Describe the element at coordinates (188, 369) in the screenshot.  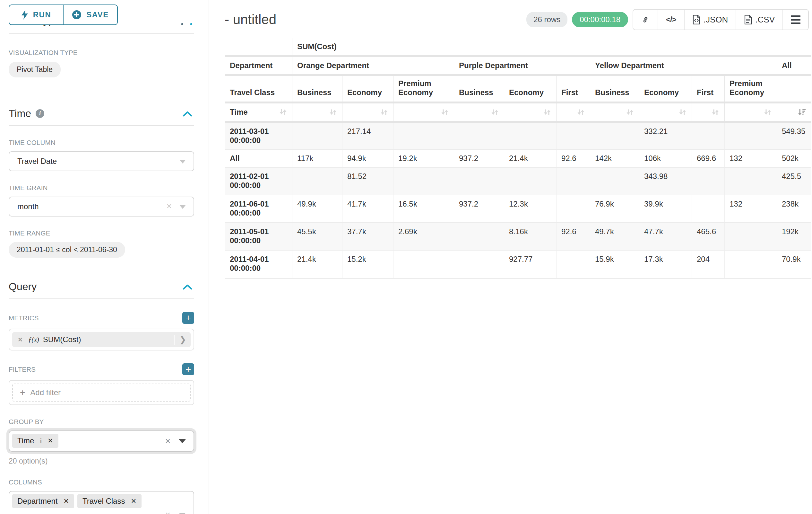
I see `add-filter-plus-button: +` at that location.